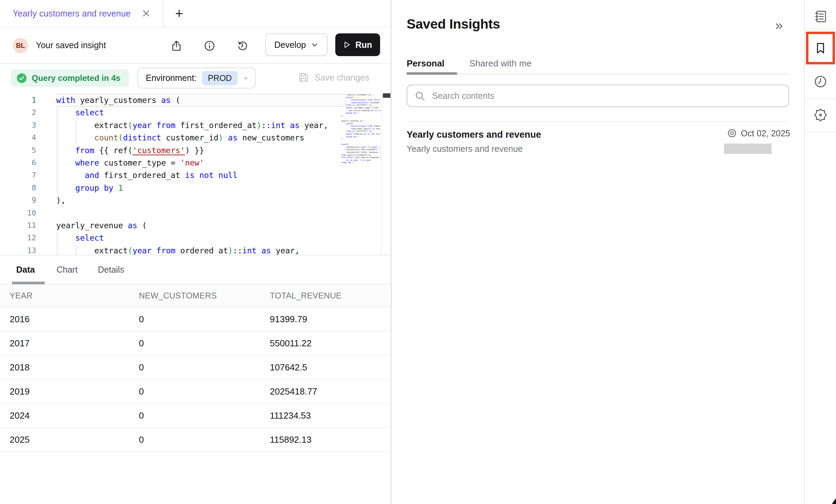 This screenshot has width=836, height=504. Describe the element at coordinates (290, 416) in the screenshot. I see `table-cell: 111234.53` at that location.